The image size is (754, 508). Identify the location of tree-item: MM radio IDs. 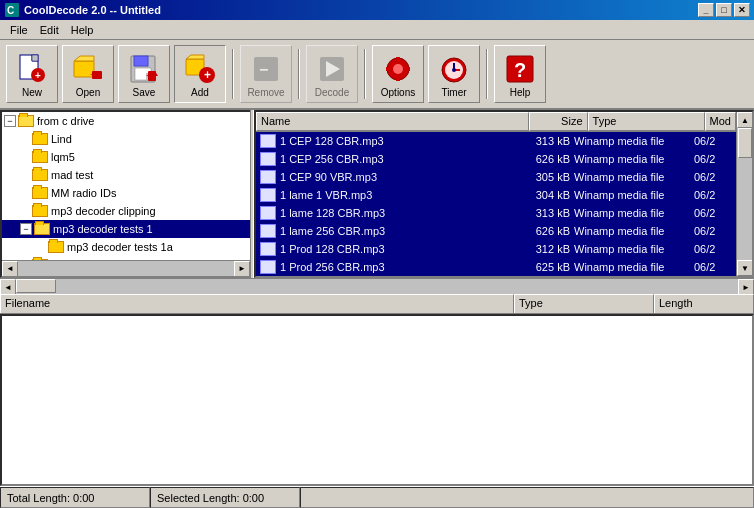
(126, 193).